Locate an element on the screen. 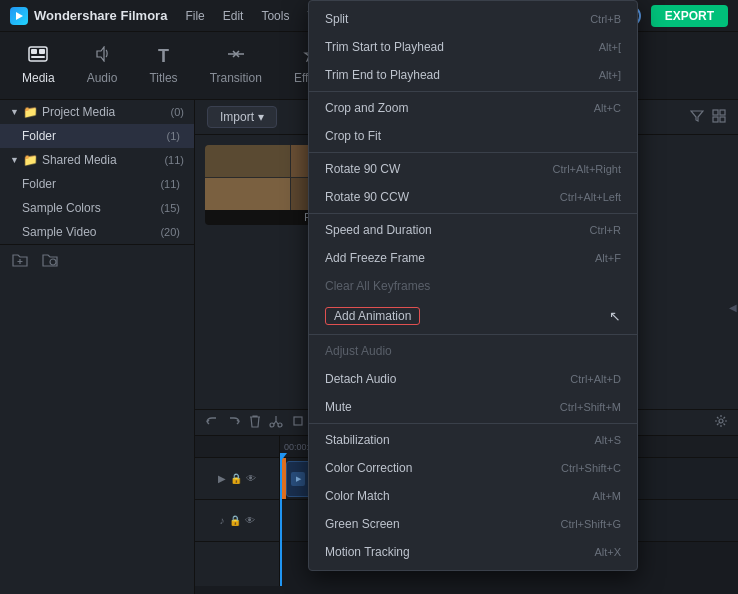 Image resolution: width=738 pixels, height=594 pixels. ctx-item-crop-zoom: Crop and Zoom Alt+C is located at coordinates (473, 108).